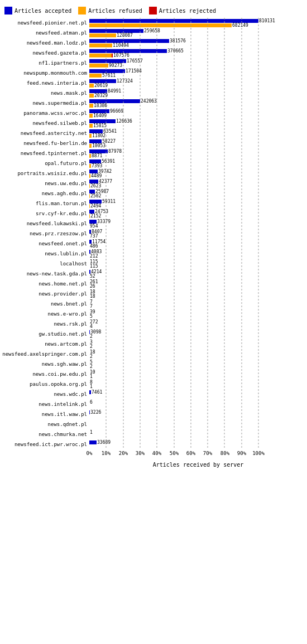  Describe the element at coordinates (116, 71) in the screenshot. I see `bar-accepted-row: 171504` at that location.